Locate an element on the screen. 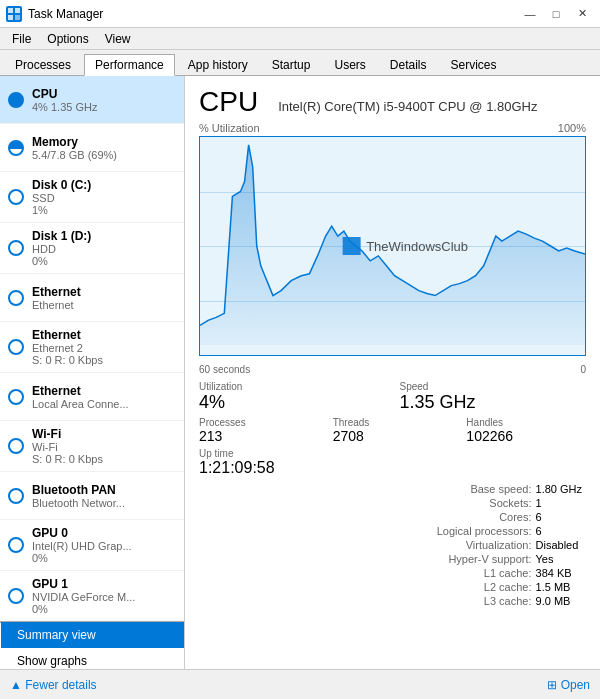 This screenshot has height=699, width=600. ethernet3-name: Ethernet is located at coordinates (104, 391).